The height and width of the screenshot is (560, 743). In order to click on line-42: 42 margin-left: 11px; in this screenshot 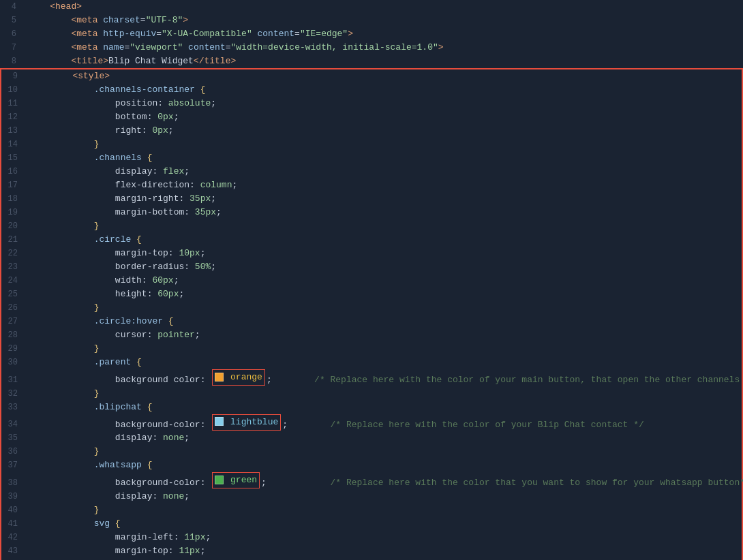, I will do `click(372, 538)`.